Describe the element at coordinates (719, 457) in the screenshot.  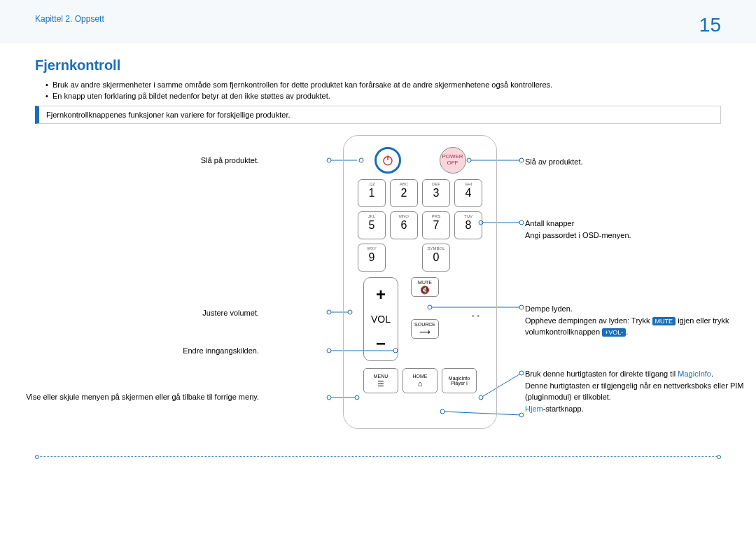
I see `continuation-dot-right` at that location.